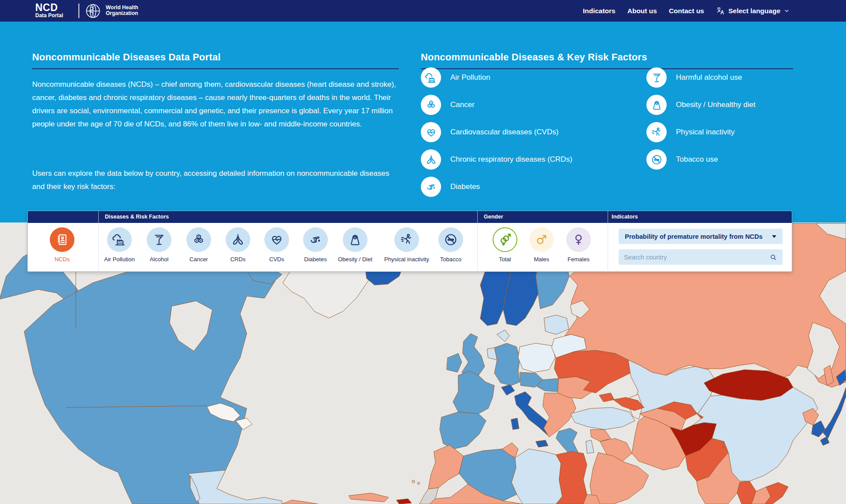  I want to click on section-divider, so click(608, 241).